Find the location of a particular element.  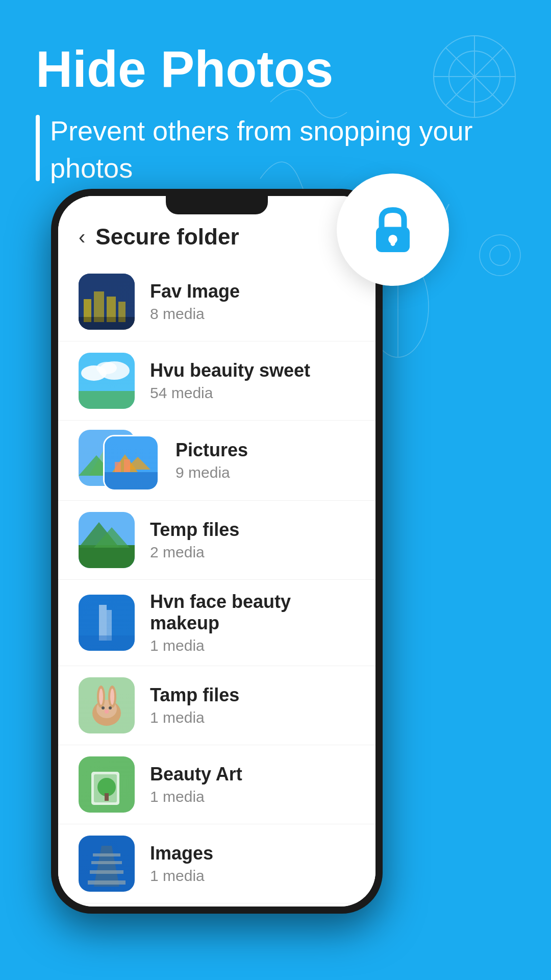

folder-name: Hvn face beauty makeup is located at coordinates (253, 612).